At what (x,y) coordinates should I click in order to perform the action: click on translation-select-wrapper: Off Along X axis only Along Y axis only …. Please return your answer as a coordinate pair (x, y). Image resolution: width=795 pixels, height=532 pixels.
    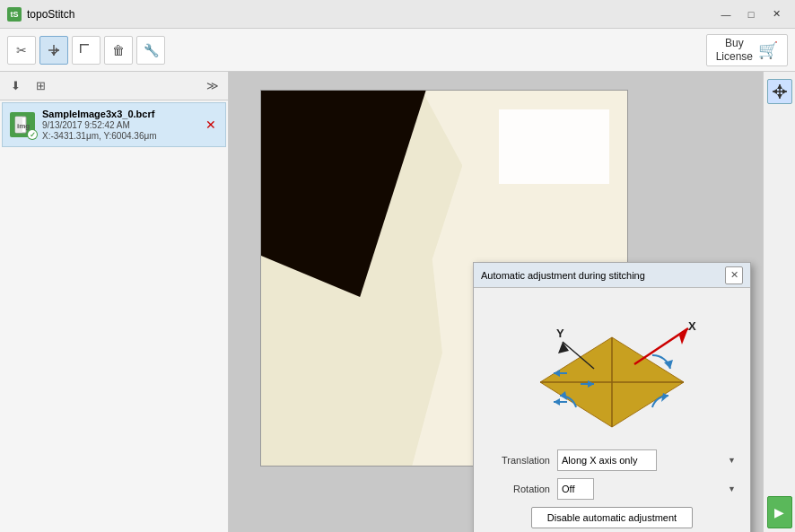
    Looking at the image, I should click on (650, 460).